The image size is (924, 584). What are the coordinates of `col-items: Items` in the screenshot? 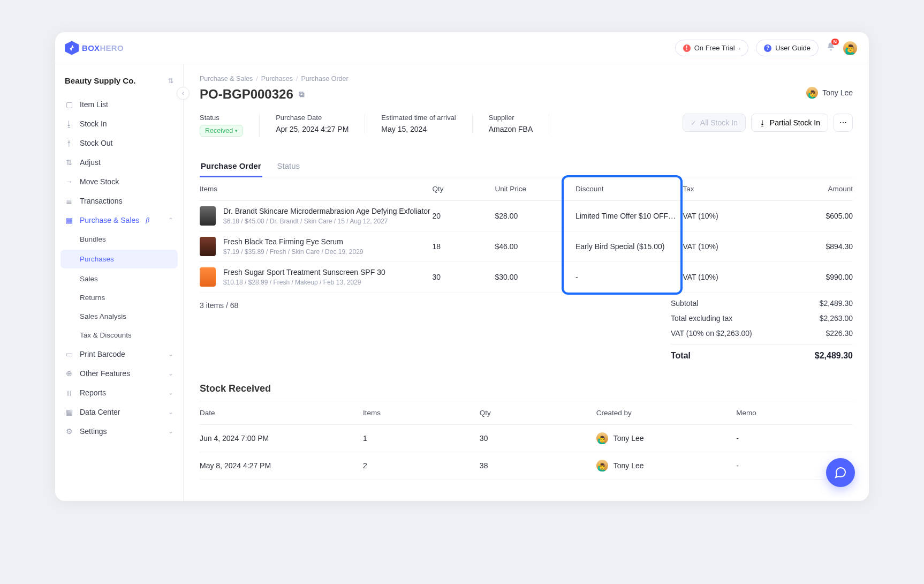 It's located at (316, 189).